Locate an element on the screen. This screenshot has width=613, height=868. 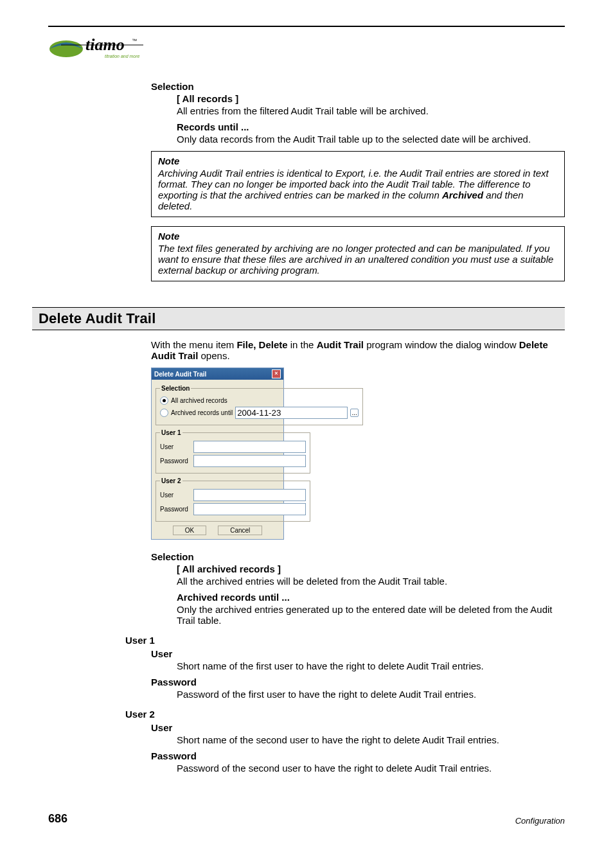
logo: tiamo ™ titration and more is located at coordinates (306, 49).